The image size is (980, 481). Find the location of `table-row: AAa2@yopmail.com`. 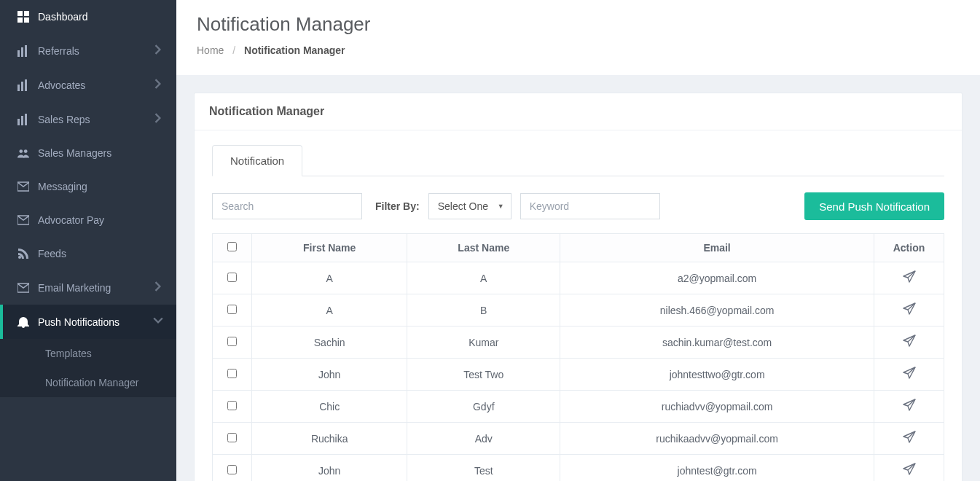

table-row: AAa2@yopmail.com is located at coordinates (579, 278).